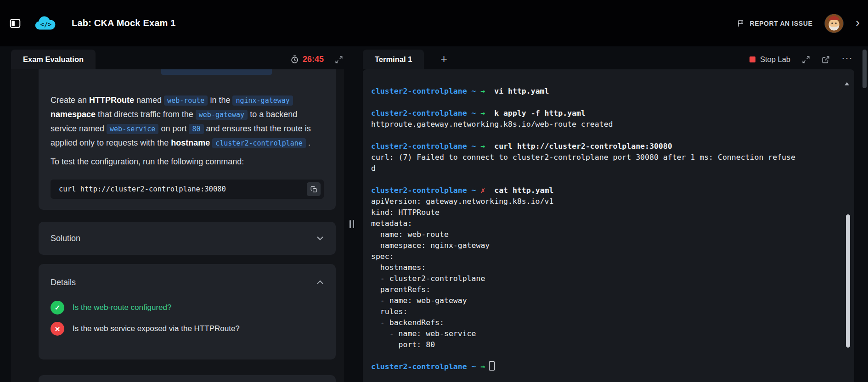  I want to click on clipped-question-line, so click(187, 73).